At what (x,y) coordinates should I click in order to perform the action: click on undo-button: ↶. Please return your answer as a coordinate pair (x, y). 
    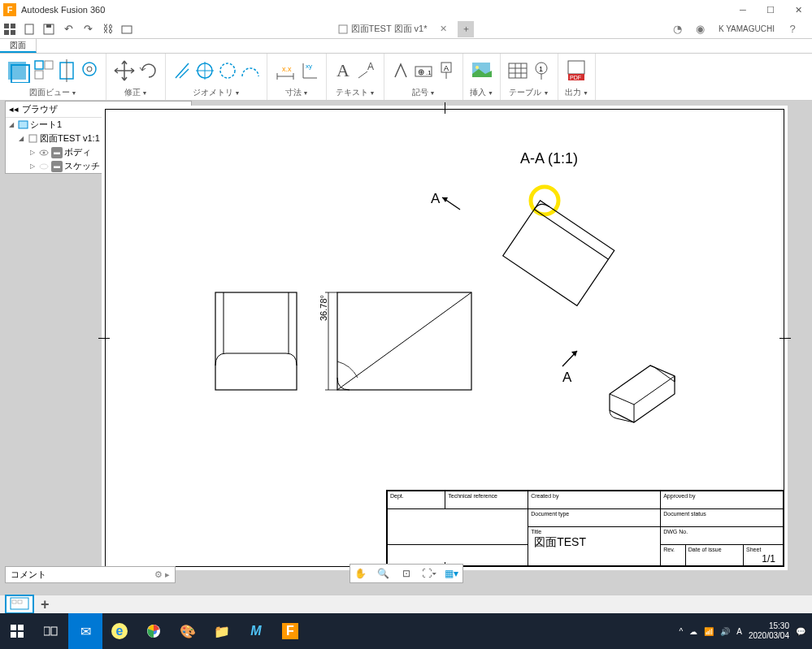
    Looking at the image, I should click on (68, 29).